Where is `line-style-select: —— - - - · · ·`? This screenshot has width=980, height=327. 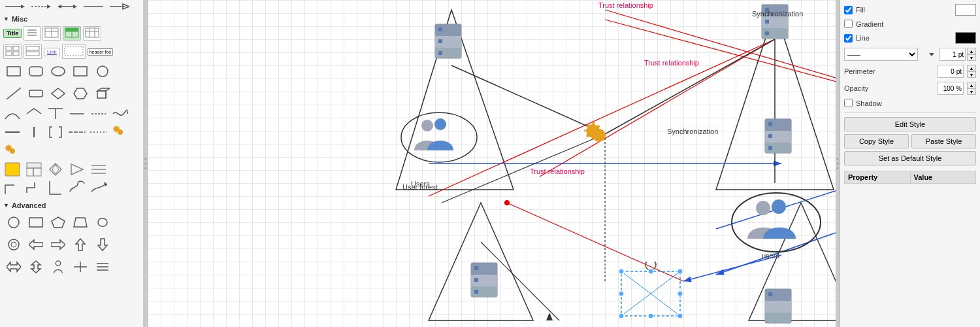 line-style-select: —— - - - · · · is located at coordinates (881, 54).